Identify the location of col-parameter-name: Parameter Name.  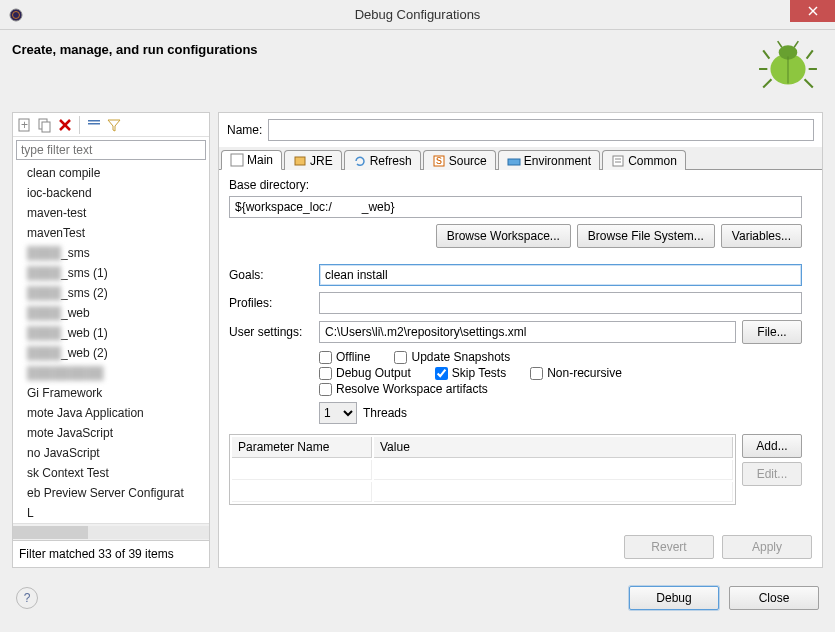
(302, 448).